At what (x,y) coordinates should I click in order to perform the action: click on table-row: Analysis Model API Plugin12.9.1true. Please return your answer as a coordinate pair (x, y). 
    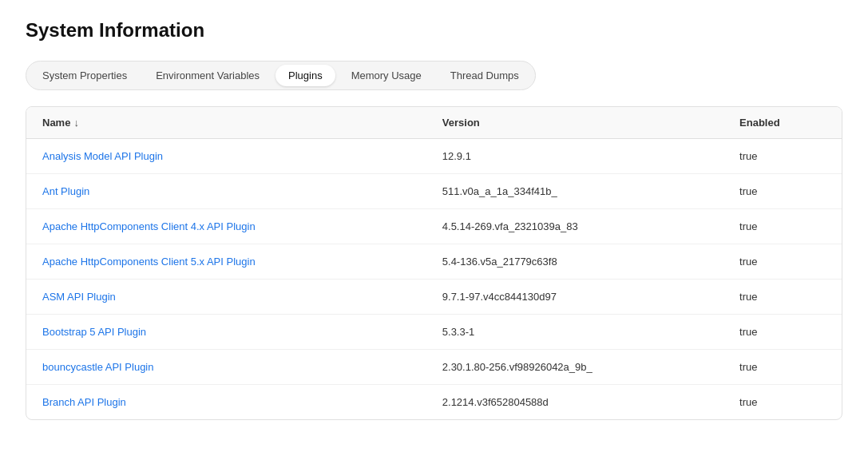
    Looking at the image, I should click on (434, 157).